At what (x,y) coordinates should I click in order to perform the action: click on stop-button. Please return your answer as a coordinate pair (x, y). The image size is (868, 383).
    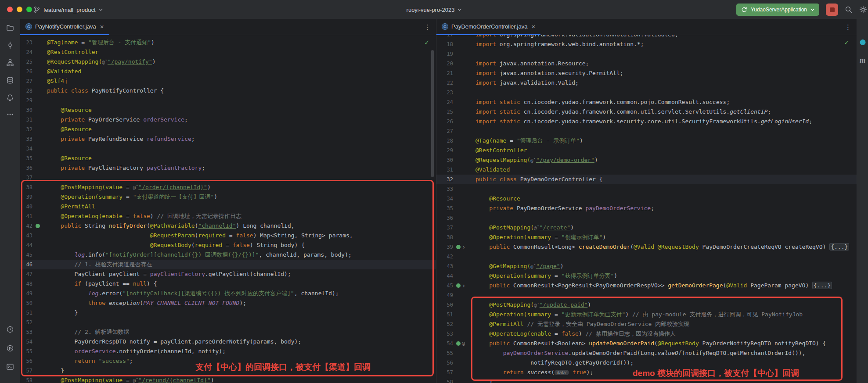
    Looking at the image, I should click on (832, 10).